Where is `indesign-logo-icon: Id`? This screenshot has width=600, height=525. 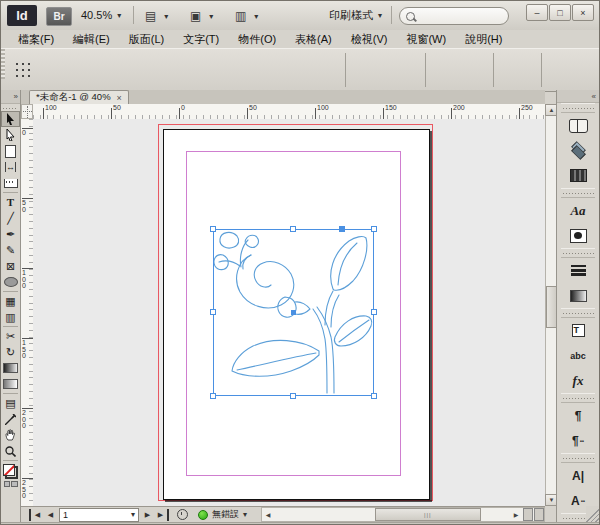
indesign-logo-icon: Id is located at coordinates (22, 16).